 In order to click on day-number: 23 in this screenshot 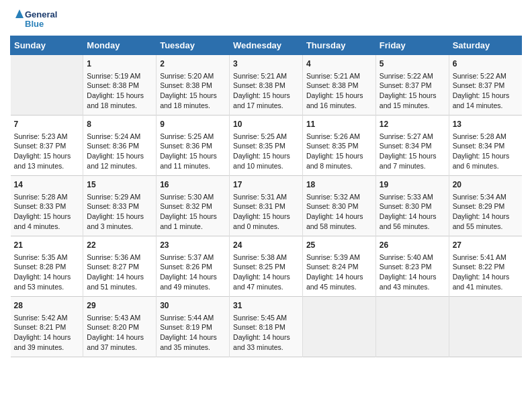, I will do `click(193, 246)`.